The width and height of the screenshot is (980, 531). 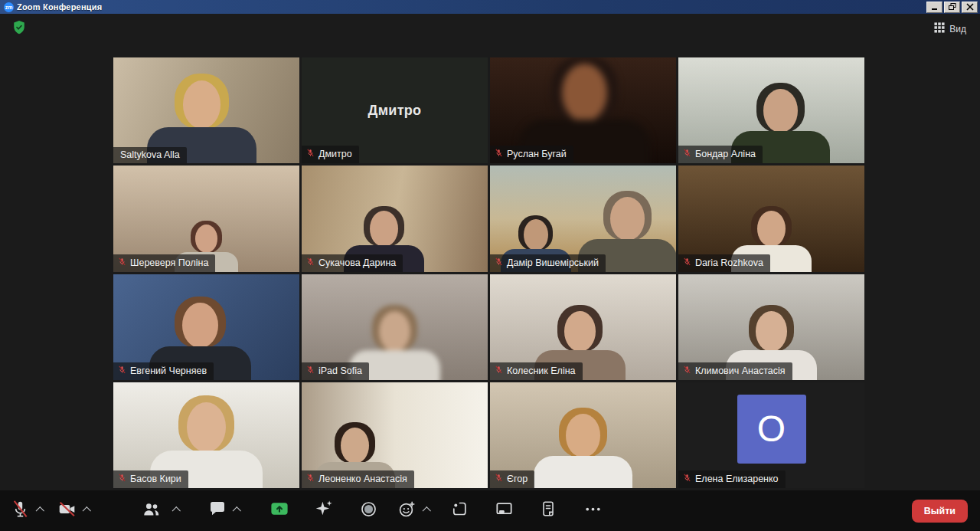 I want to click on toolbar-record, so click(x=368, y=510).